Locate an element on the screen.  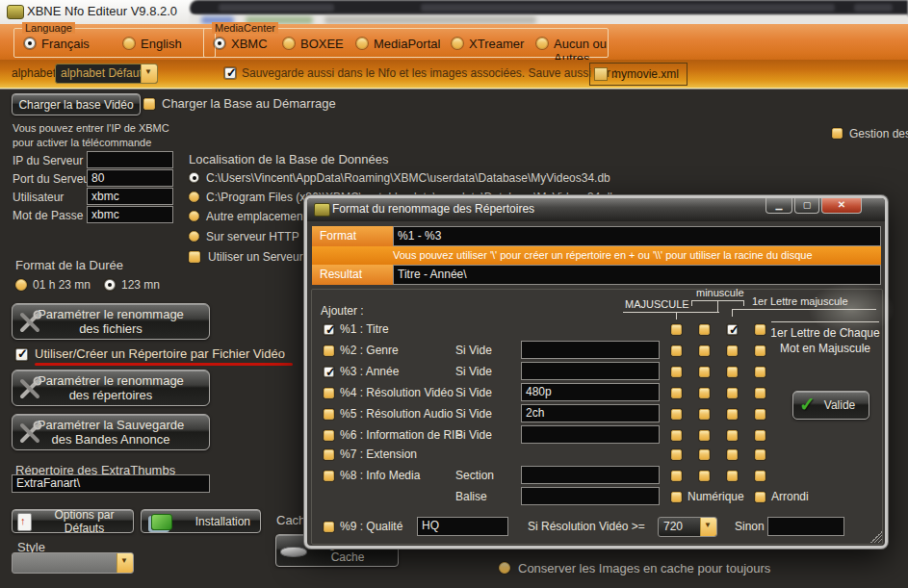
db-option-3-radio is located at coordinates (195, 216).